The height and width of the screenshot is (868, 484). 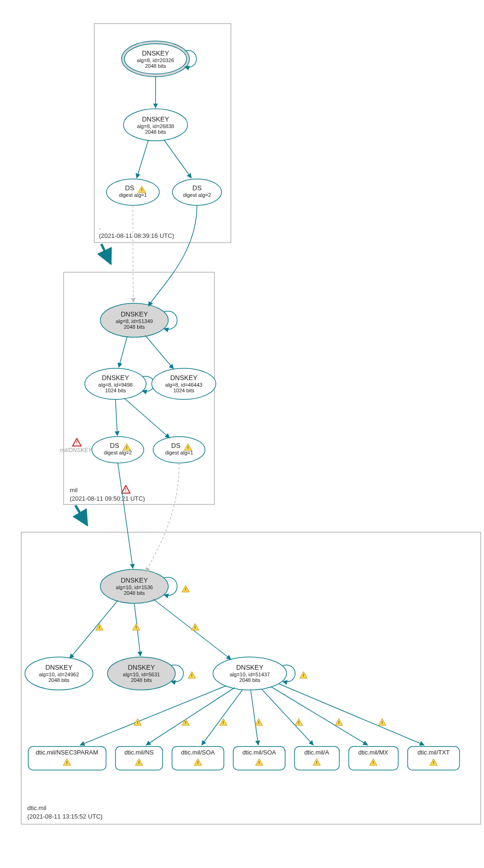 What do you see at coordinates (74, 490) in the screenshot?
I see `zone-mil-label: mil` at bounding box center [74, 490].